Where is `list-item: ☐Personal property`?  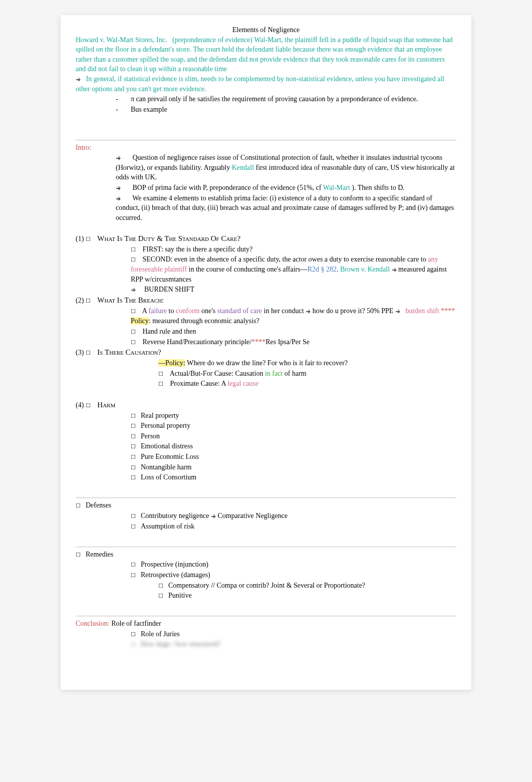
list-item: ☐Personal property is located at coordinates (266, 426).